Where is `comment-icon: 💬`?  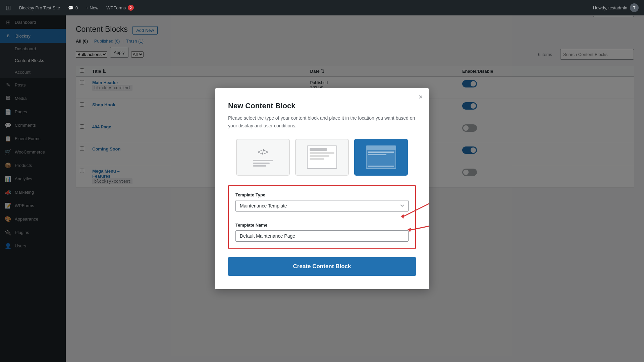 comment-icon: 💬 is located at coordinates (71, 8).